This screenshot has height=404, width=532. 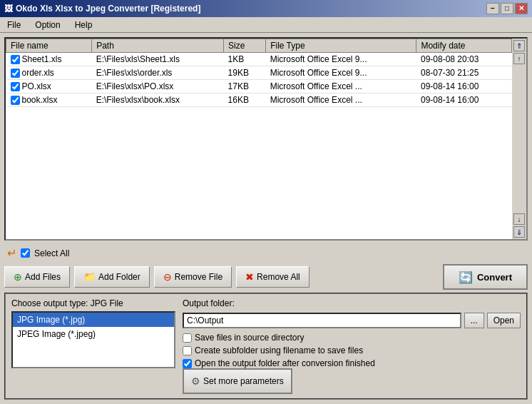 What do you see at coordinates (40, 100) in the screenshot?
I see `filename-text: book.xlsx` at bounding box center [40, 100].